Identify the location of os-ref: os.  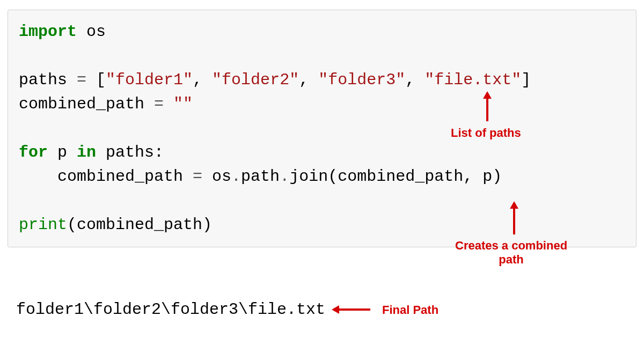
(217, 177).